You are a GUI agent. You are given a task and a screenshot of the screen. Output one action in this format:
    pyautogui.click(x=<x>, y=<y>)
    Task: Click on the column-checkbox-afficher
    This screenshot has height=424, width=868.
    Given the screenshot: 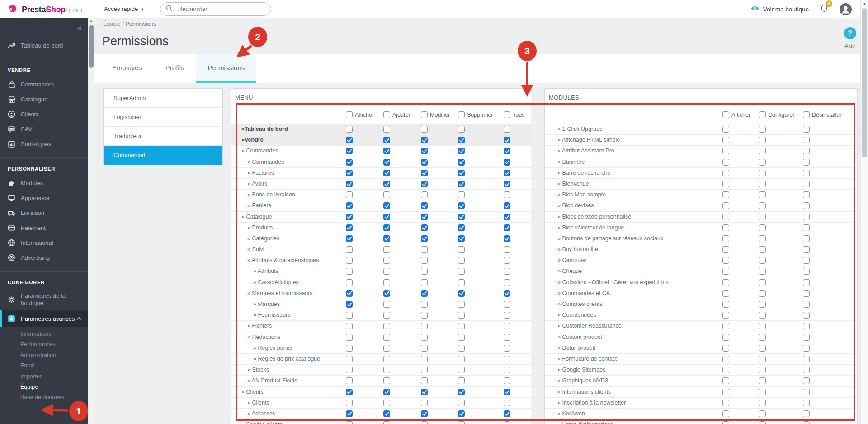 What is the action you would take?
    pyautogui.click(x=349, y=115)
    